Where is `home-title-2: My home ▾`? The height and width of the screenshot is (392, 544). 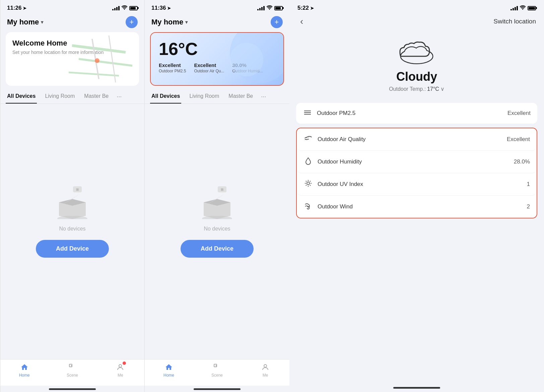 home-title-2: My home ▾ is located at coordinates (169, 22).